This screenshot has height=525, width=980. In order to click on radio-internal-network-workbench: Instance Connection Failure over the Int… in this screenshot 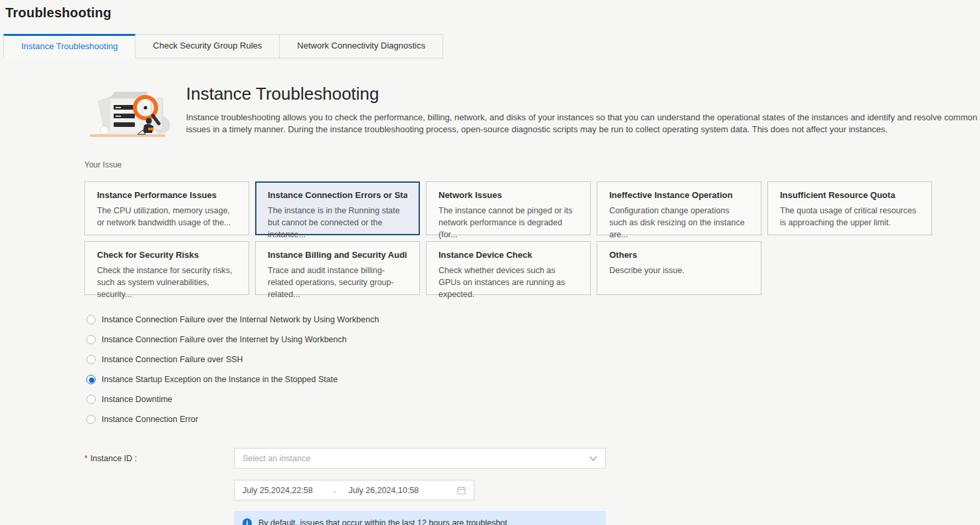, I will do `click(532, 320)`.